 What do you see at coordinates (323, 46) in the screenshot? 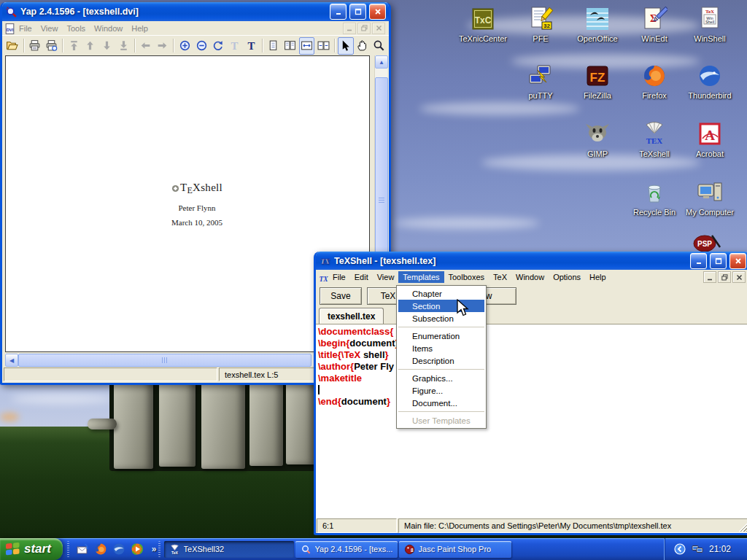
I see `view-facing-width-button` at bounding box center [323, 46].